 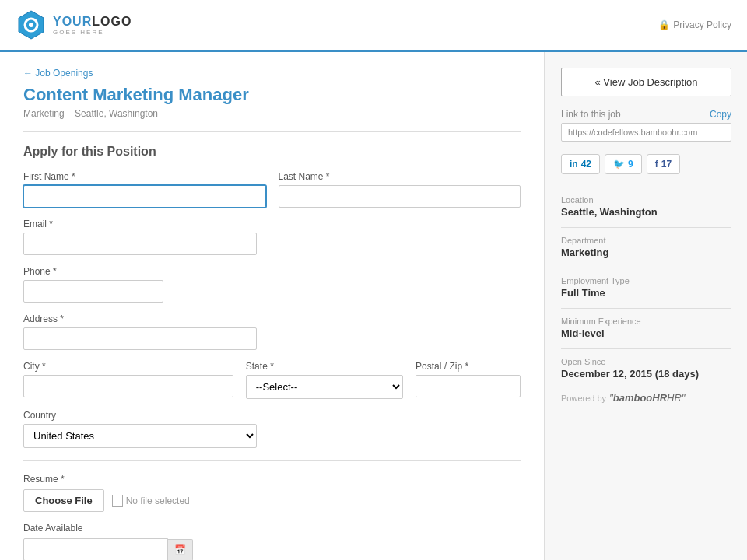 What do you see at coordinates (112, 22) in the screenshot?
I see `logo-logo: LOGO` at bounding box center [112, 22].